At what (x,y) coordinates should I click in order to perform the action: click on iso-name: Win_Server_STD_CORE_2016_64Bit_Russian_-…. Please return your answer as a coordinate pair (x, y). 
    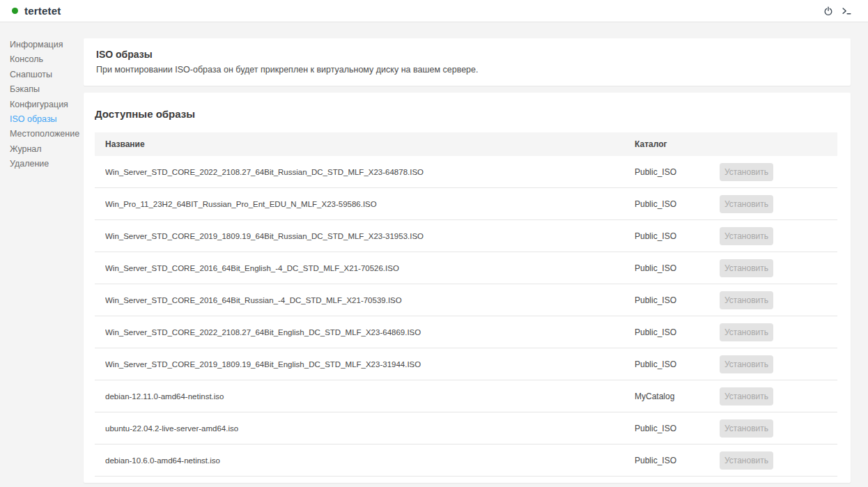
    Looking at the image, I should click on (370, 300).